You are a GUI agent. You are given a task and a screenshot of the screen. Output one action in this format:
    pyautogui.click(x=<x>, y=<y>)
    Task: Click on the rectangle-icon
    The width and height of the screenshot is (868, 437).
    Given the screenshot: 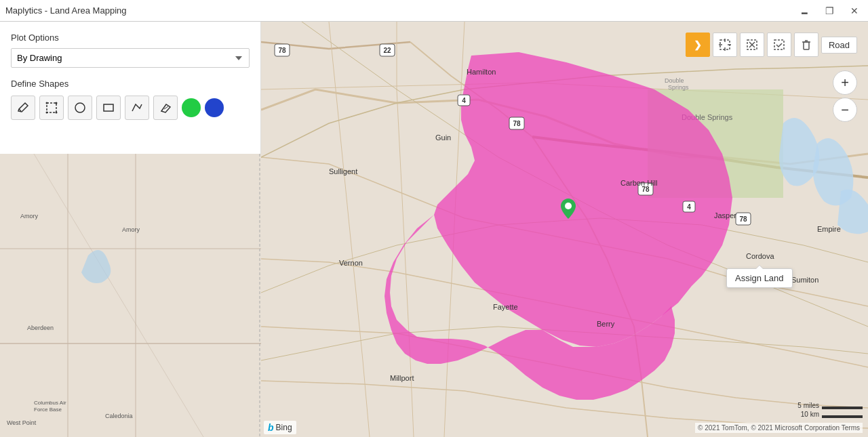 What is the action you would take?
    pyautogui.click(x=108, y=108)
    